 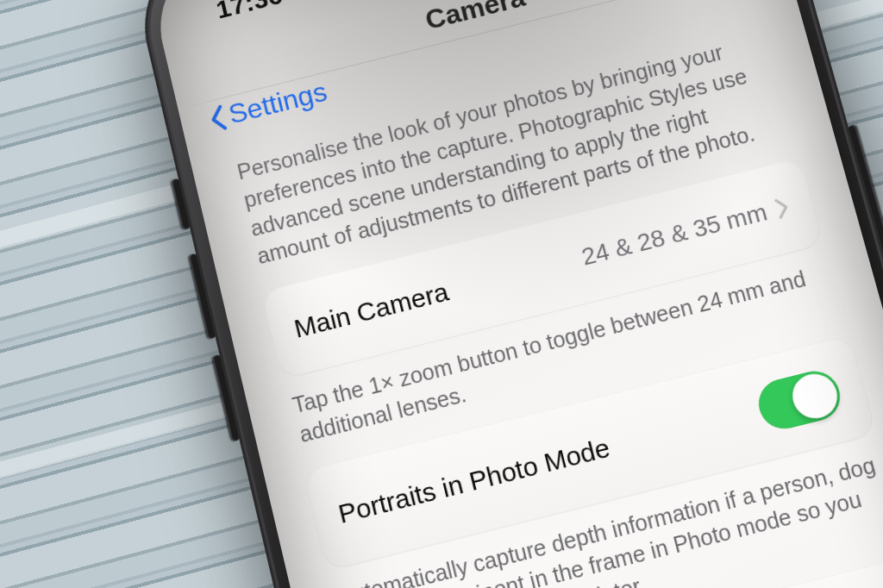 What do you see at coordinates (299, 0) in the screenshot?
I see `do-not-disturb-icon` at bounding box center [299, 0].